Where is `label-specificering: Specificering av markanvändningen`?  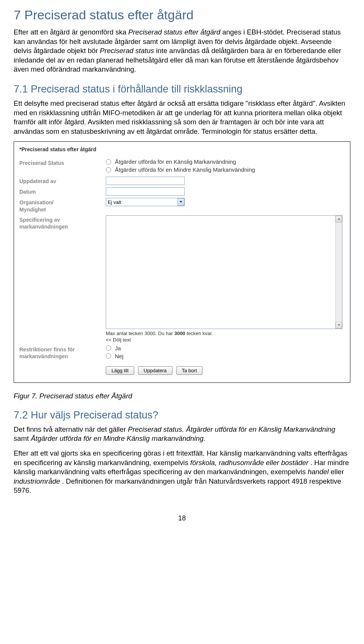
label-specificering: Specificering av markanvändningen is located at coordinates (63, 223).